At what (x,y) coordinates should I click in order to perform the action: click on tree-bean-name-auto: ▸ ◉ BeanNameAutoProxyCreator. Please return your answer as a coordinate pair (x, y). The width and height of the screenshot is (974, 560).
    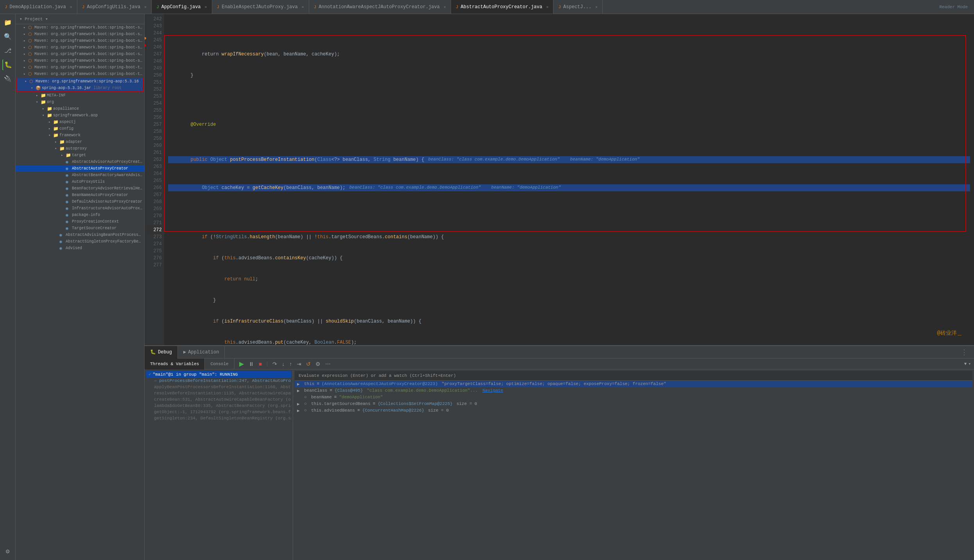
    Looking at the image, I should click on (80, 195).